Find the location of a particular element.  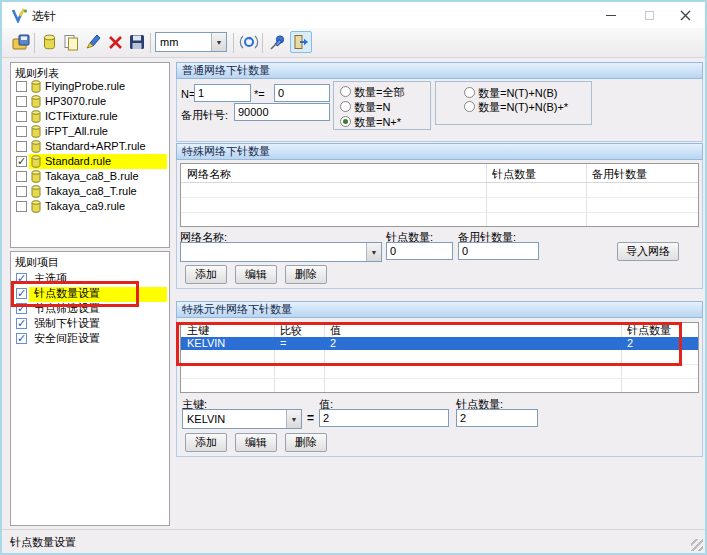

qty-n-star-radio is located at coordinates (346, 122).